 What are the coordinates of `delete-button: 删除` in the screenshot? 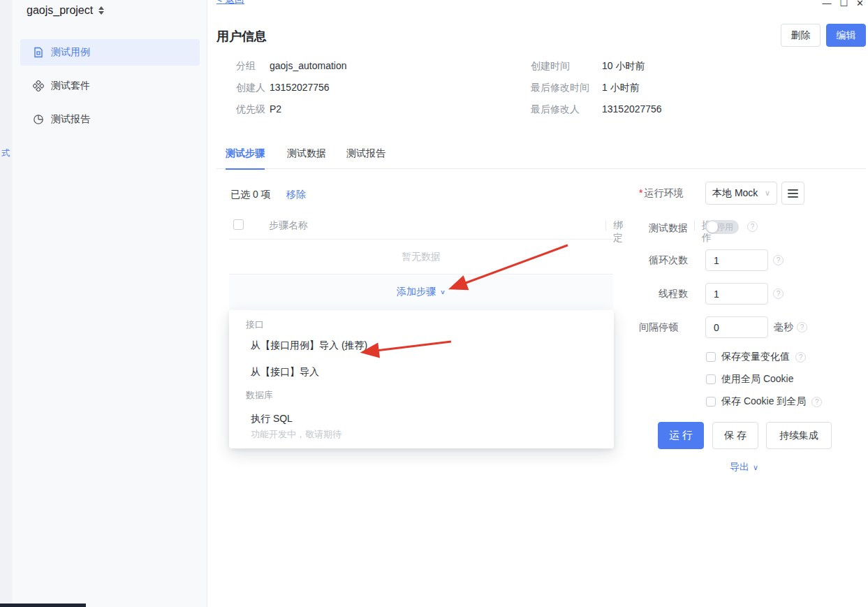 It's located at (800, 35).